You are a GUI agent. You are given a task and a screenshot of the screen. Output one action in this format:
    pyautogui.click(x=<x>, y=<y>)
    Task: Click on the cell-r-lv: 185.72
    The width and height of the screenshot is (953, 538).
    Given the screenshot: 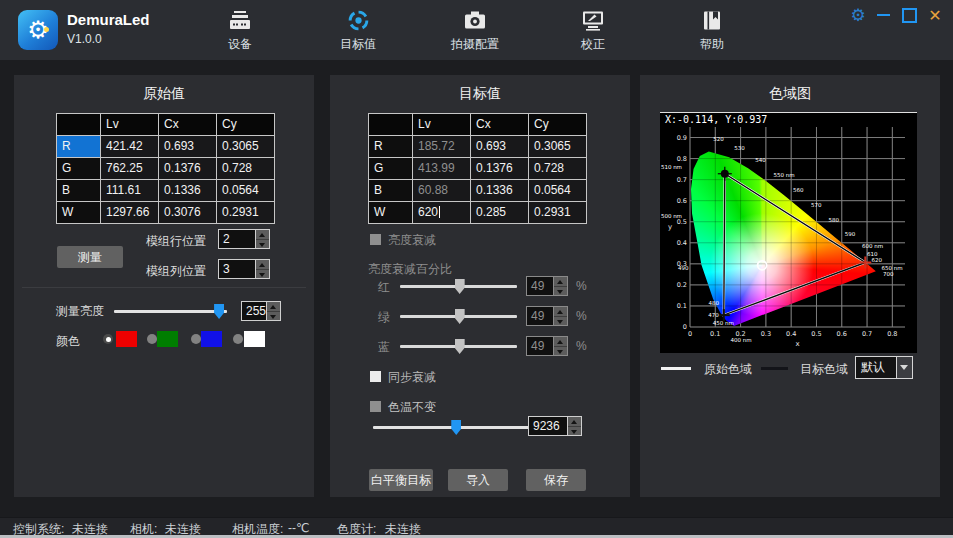 What is the action you would take?
    pyautogui.click(x=442, y=146)
    